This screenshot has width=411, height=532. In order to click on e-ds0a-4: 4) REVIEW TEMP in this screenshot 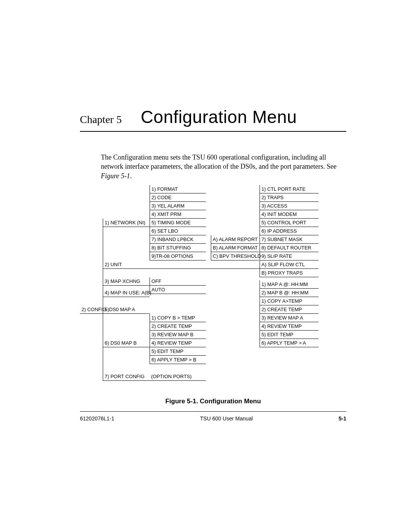, I will do `click(289, 326)`.